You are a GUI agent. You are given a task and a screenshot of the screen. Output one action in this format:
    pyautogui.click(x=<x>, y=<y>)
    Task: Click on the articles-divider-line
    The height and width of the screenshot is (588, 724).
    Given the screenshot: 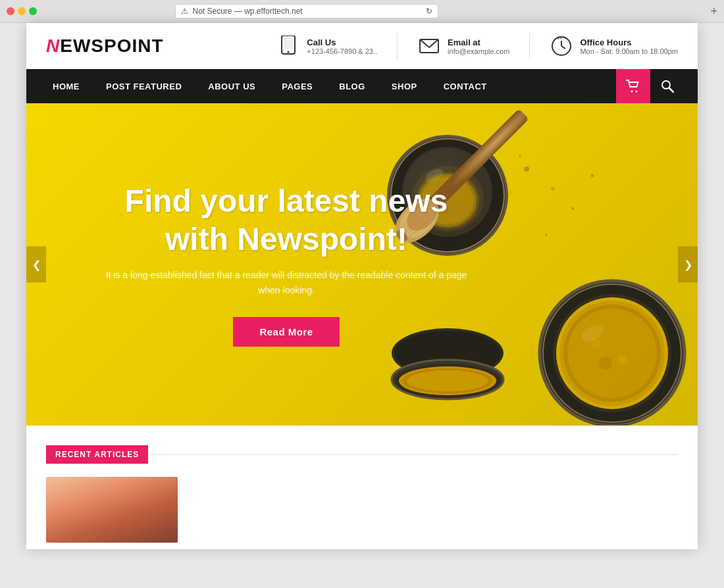 What is the action you would take?
    pyautogui.click(x=413, y=454)
    